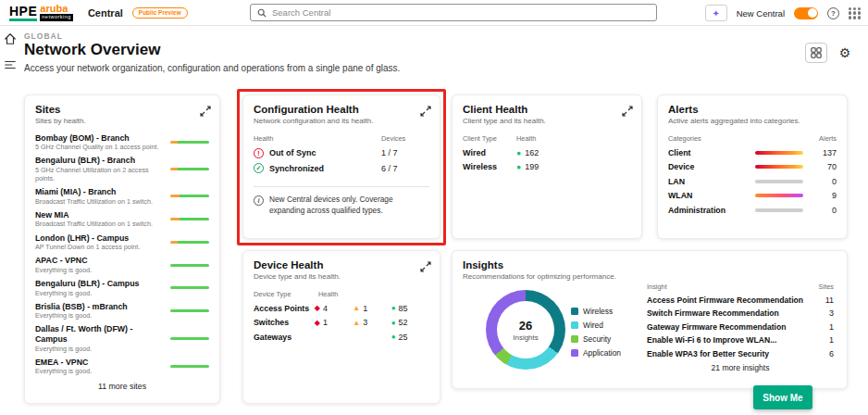 The image size is (868, 415). Describe the element at coordinates (845, 53) in the screenshot. I see `settings-gear-icon: ⚙` at that location.